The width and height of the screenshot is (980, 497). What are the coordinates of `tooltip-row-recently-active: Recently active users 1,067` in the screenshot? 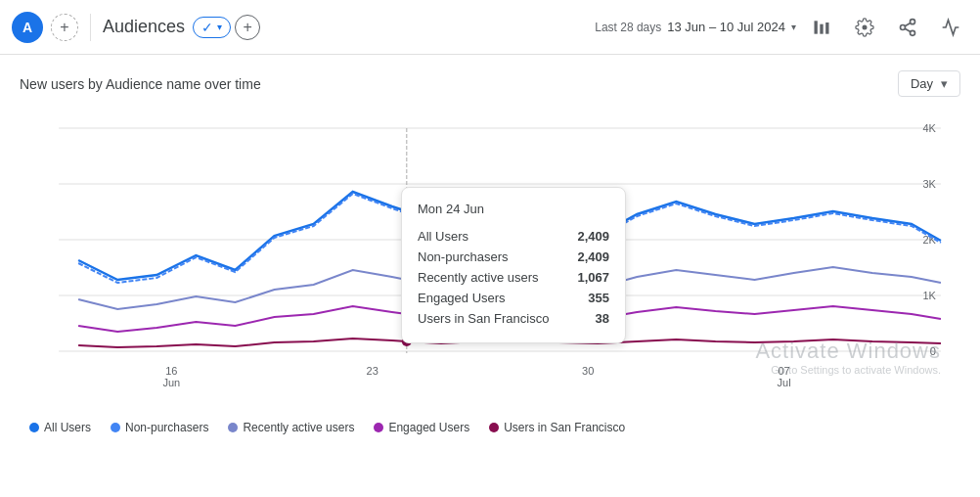 It's located at (513, 278).